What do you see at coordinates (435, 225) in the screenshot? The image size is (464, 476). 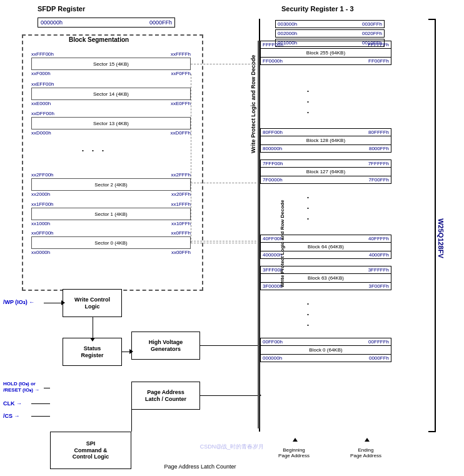 I see `mem-right-border` at bounding box center [435, 225].